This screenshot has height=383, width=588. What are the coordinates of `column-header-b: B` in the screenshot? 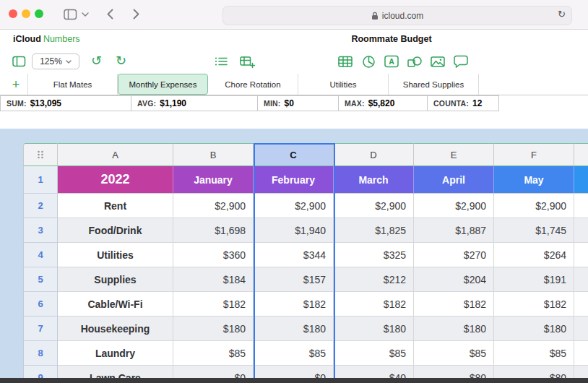 It's located at (214, 155).